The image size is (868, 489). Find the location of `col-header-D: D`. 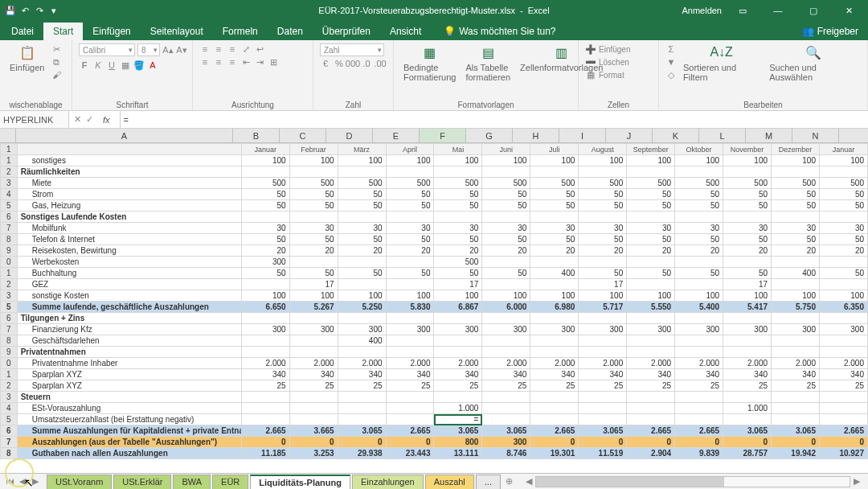

col-header-D: D is located at coordinates (350, 135).